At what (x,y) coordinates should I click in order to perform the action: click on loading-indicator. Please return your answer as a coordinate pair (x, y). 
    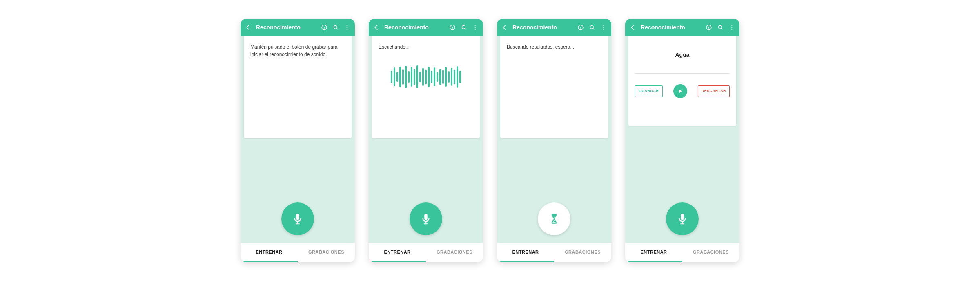
    Looking at the image, I should click on (554, 219).